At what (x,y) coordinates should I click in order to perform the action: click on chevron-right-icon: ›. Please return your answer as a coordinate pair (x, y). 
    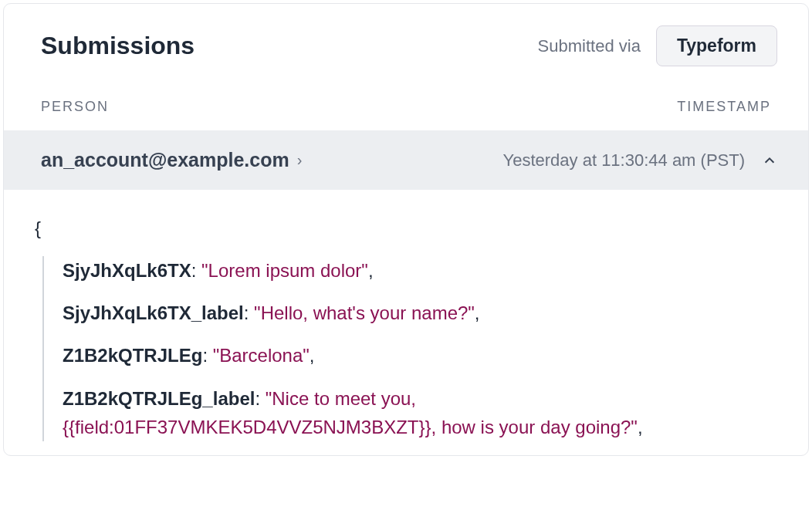
    Looking at the image, I should click on (299, 160).